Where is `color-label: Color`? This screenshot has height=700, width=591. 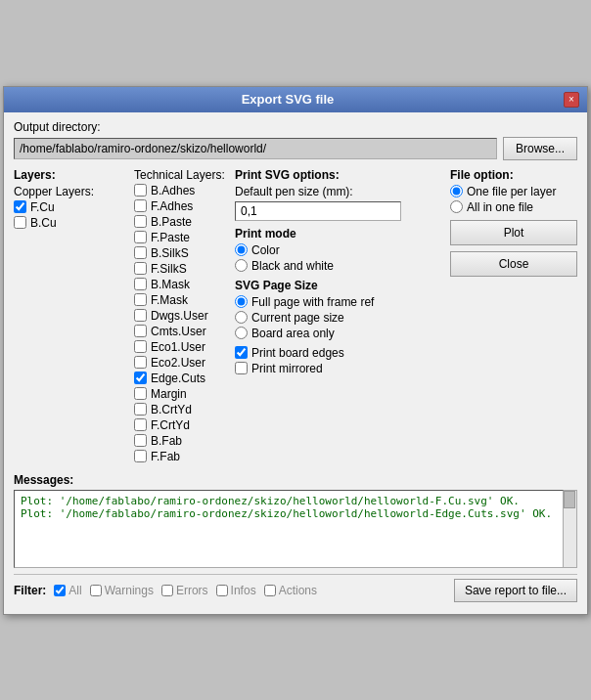 color-label: Color is located at coordinates (266, 250).